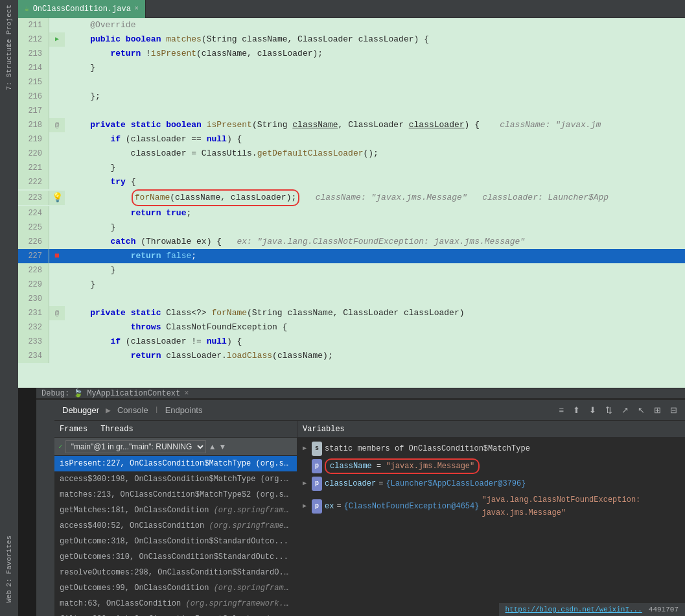 The height and width of the screenshot is (616, 685). I want to click on frame-item-9: match:63, OnClassCondition (org.springfr…, so click(176, 604).